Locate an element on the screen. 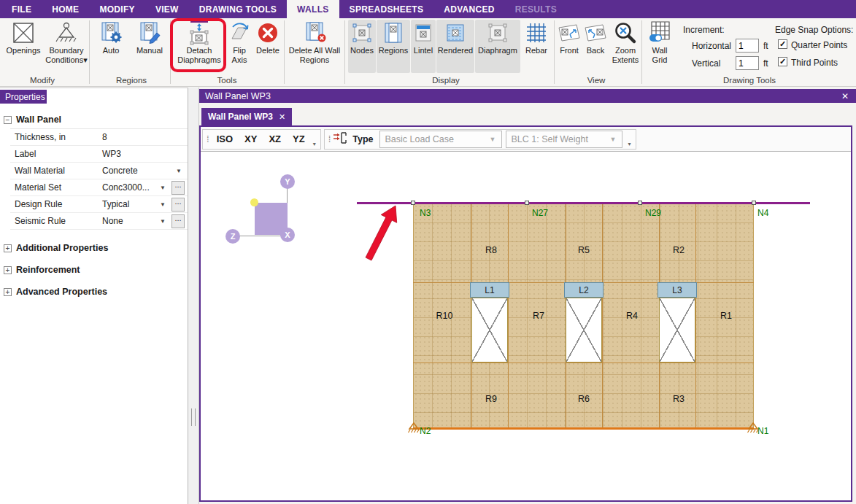  node-label-n29: N29 is located at coordinates (653, 213).